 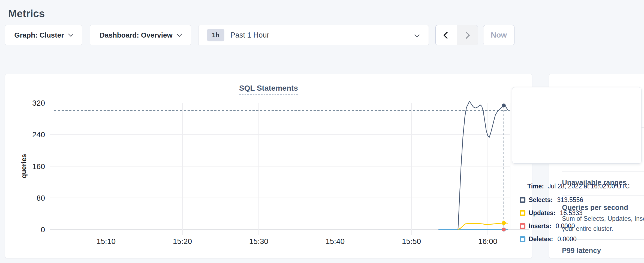 I want to click on graph-selector-dropdown: Graph: Cluster, so click(x=44, y=35).